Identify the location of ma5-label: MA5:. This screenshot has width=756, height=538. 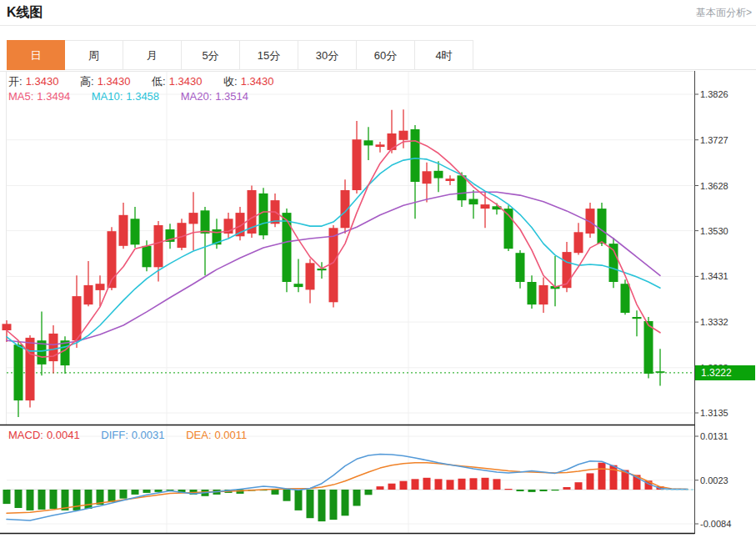
(21, 97).